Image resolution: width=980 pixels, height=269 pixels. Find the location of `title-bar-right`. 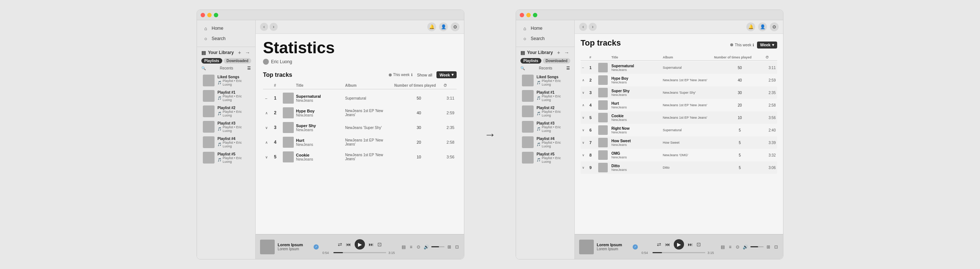

title-bar-right is located at coordinates (649, 15).